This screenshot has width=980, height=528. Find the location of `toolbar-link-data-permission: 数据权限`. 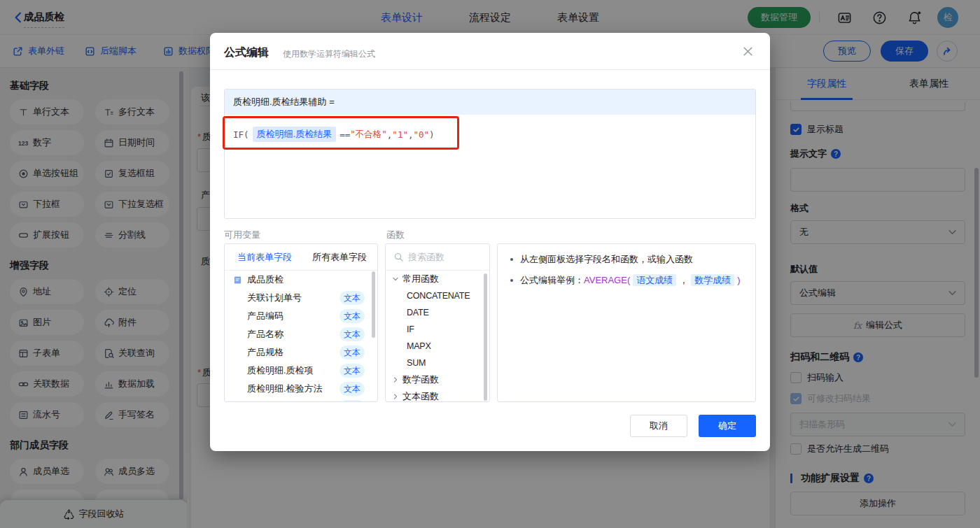

toolbar-link-data-permission: 数据权限 is located at coordinates (189, 51).